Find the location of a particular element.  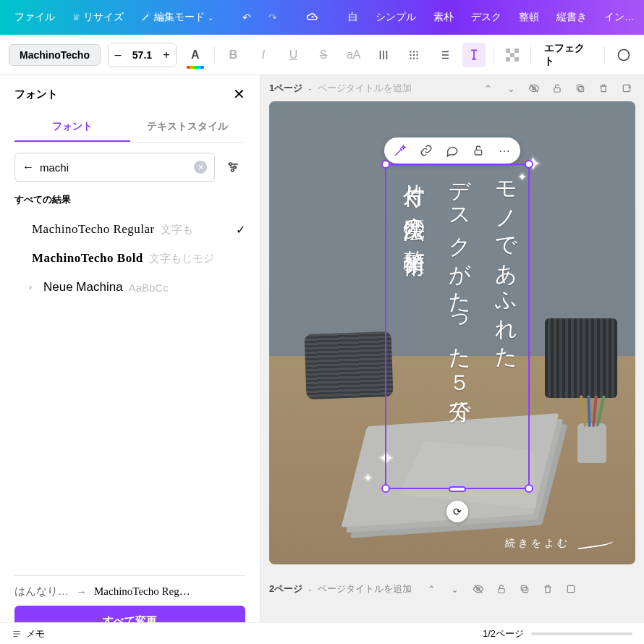

page-number: 1ページ is located at coordinates (286, 88).